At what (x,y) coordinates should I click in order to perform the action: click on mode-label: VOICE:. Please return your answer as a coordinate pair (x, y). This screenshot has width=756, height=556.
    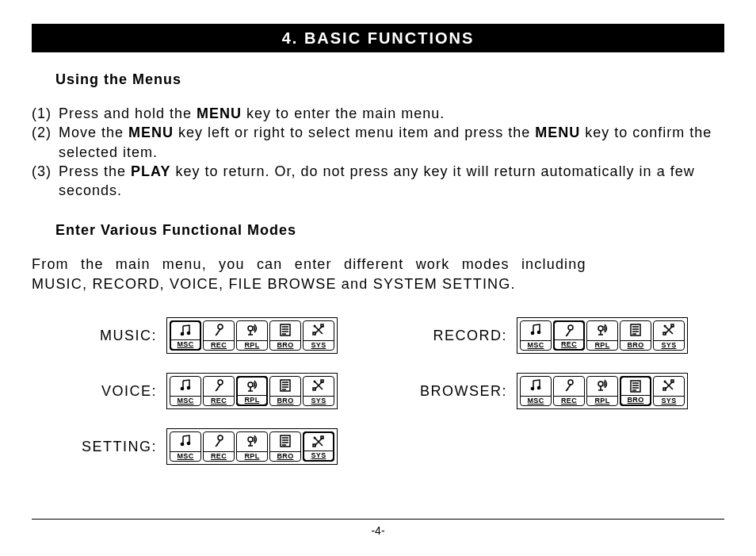
    Looking at the image, I should click on (107, 392).